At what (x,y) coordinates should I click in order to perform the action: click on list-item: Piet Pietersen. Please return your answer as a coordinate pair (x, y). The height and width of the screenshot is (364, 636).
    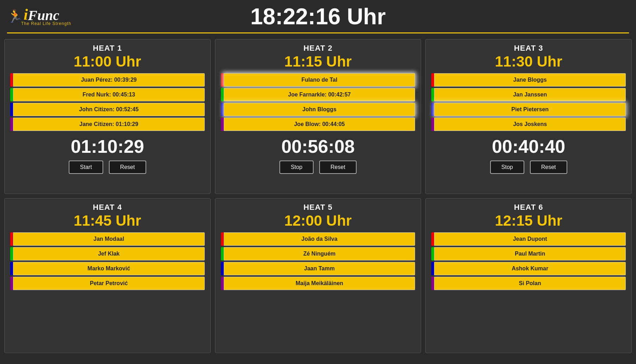
    Looking at the image, I should click on (530, 109).